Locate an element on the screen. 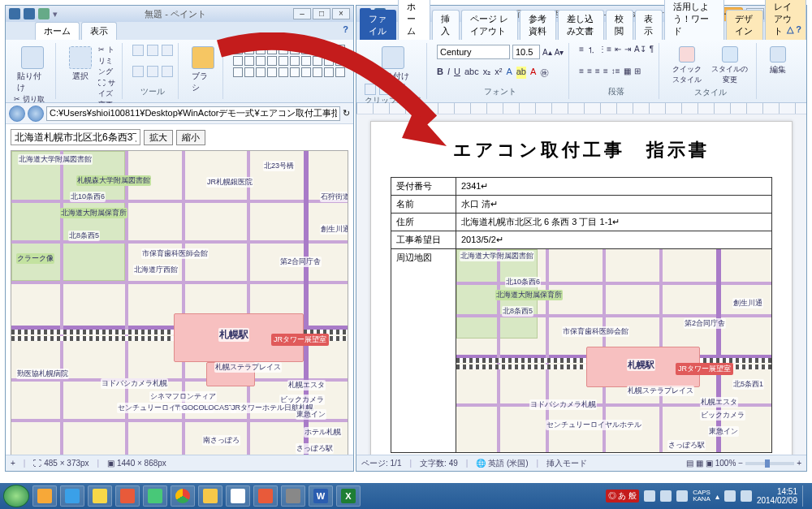  tab-ref: 参考資料 is located at coordinates (538, 24).